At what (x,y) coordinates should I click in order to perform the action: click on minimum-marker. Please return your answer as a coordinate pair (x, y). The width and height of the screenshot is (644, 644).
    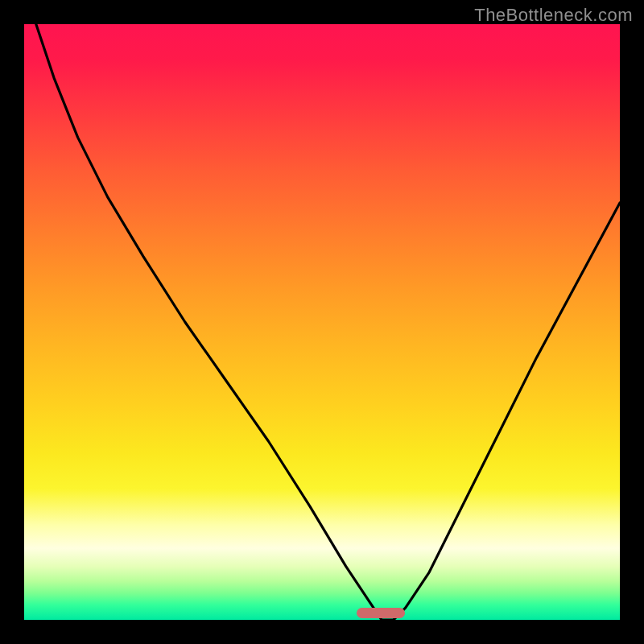
    Looking at the image, I should click on (381, 613).